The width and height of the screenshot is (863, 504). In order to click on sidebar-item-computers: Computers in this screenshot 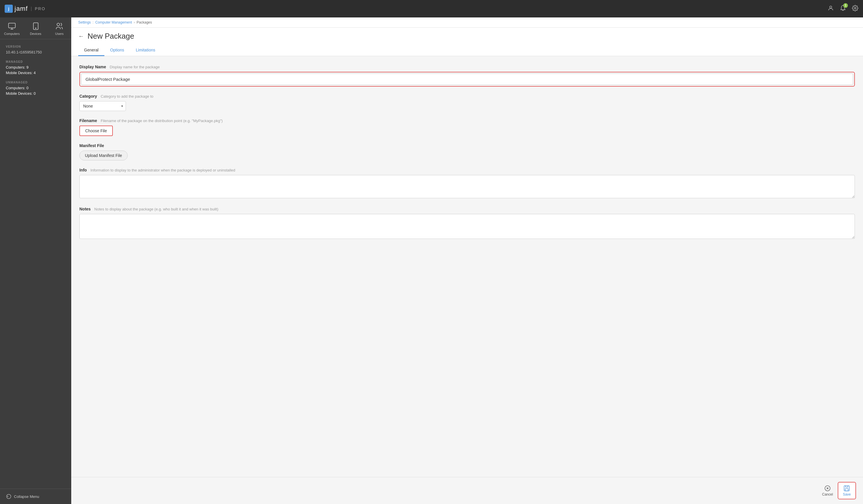, I will do `click(12, 28)`.